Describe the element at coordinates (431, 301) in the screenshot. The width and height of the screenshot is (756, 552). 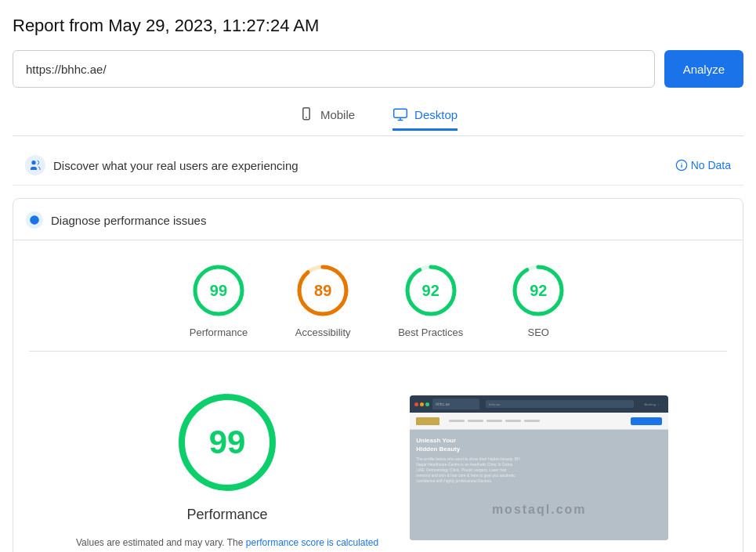
I see `score-best-practices: 92 Best Practices` at that location.